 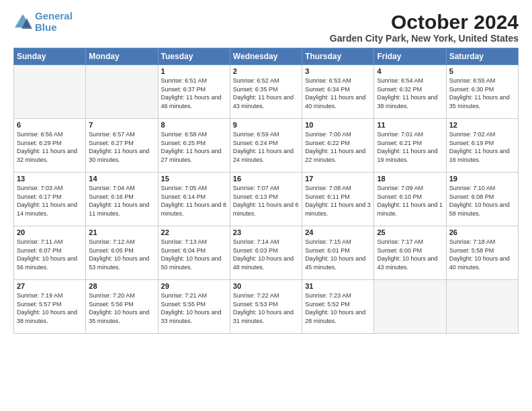 What do you see at coordinates (338, 201) in the screenshot?
I see `day-info: Sunrise: 7:08 AM Sunset: 6:11 PM Dayligh…` at bounding box center [338, 201].